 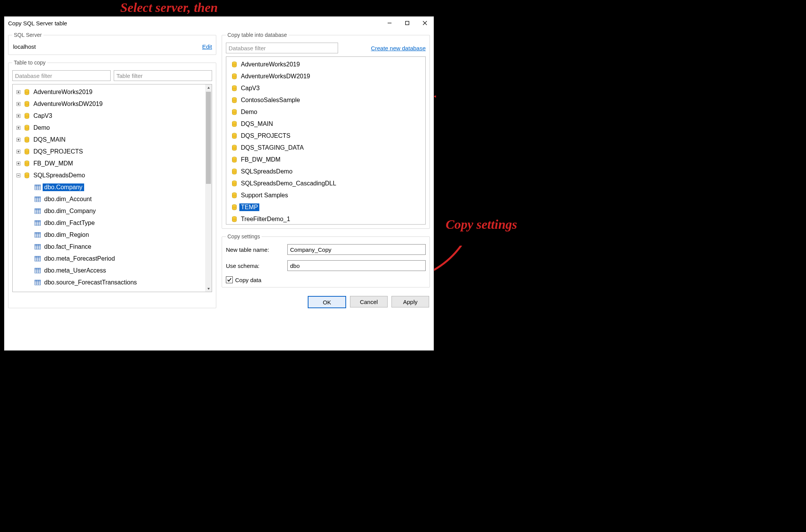 I want to click on source-table-node: dbo.dim_Account, so click(x=109, y=199).